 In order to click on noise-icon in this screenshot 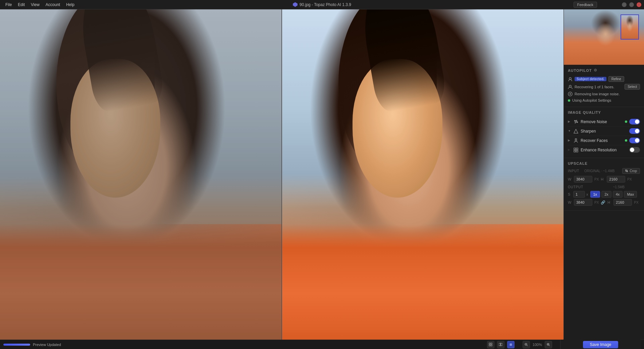, I will do `click(570, 94)`.